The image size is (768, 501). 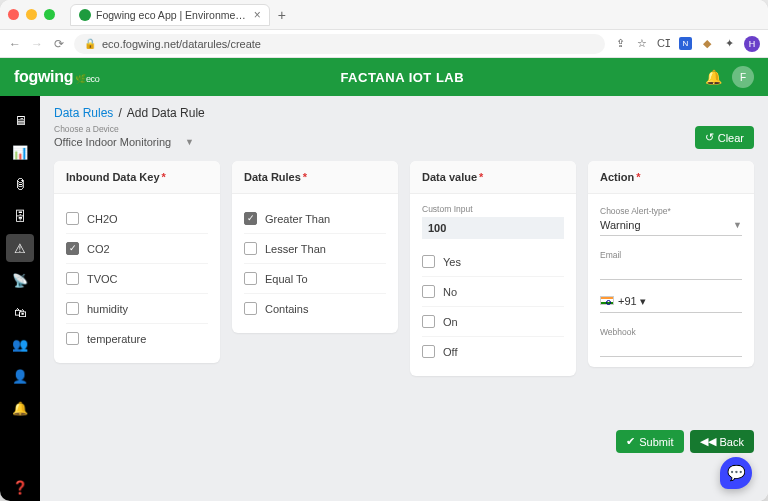 What do you see at coordinates (20, 376) in the screenshot?
I see `sidebar-item-account: 👤` at bounding box center [20, 376].